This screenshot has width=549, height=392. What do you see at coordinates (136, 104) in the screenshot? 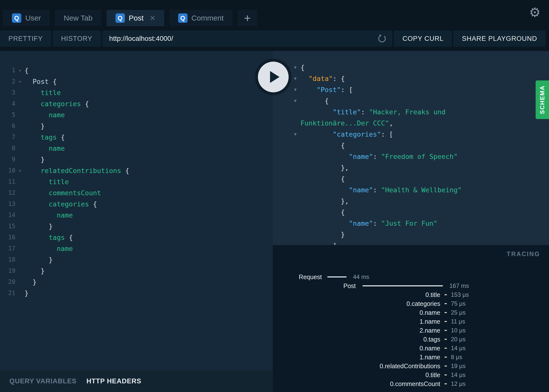
I see `query-line: 4categories {` at bounding box center [136, 104].